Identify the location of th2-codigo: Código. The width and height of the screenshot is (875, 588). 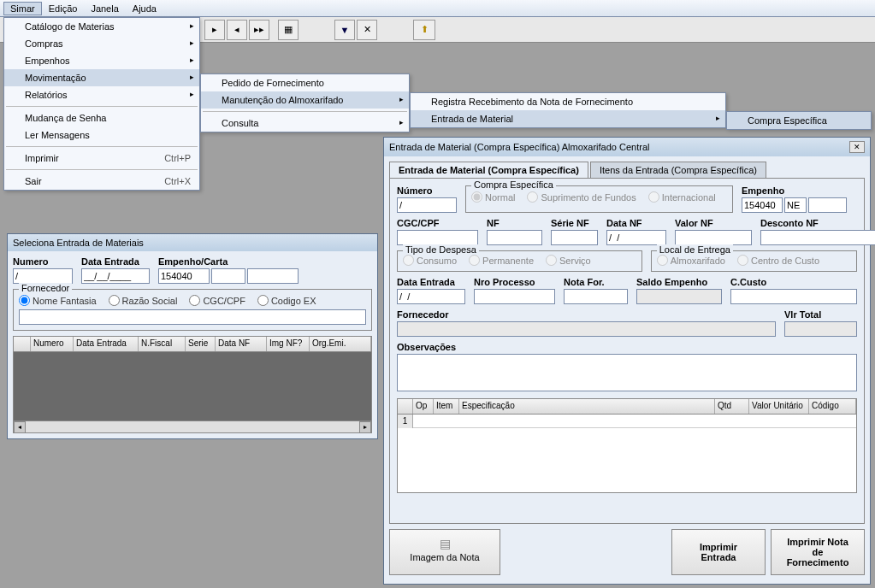
(833, 407).